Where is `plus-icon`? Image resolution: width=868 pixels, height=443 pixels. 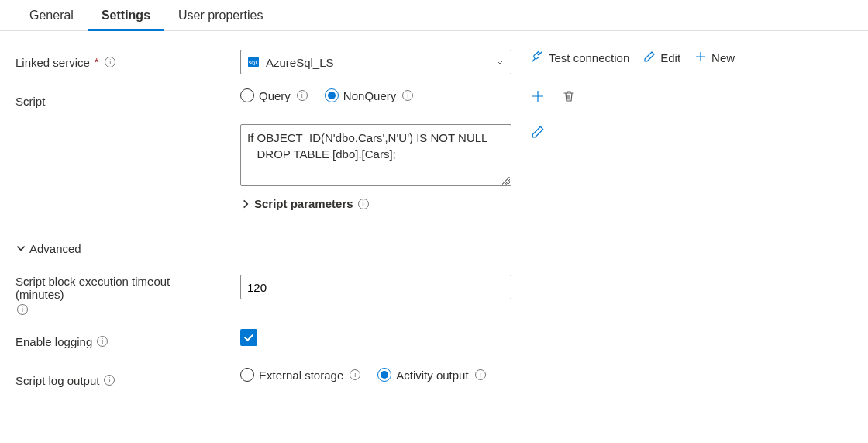
plus-icon is located at coordinates (701, 57).